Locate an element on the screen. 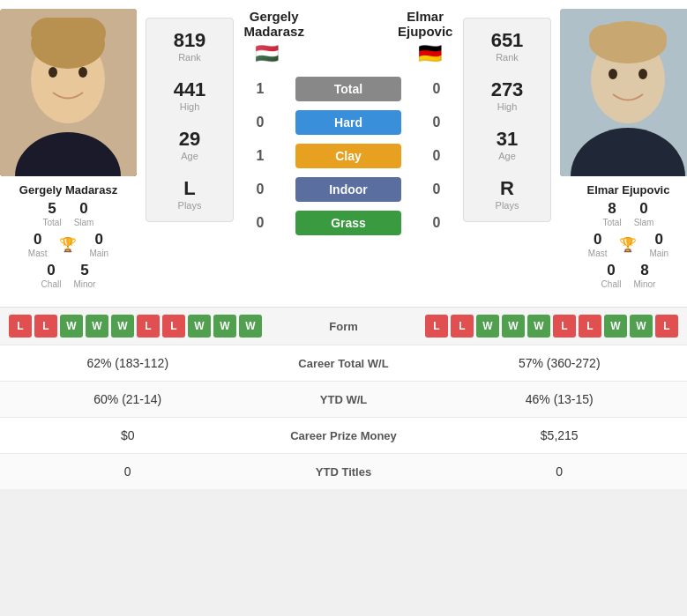  right-player-area: Elmar Ejupovic 8 Total 0 Slam 0 Mast 🏆 is located at coordinates (624, 149).